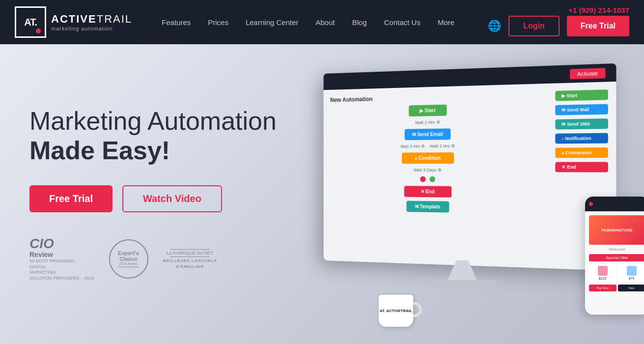 The height and width of the screenshot is (344, 644). Describe the element at coordinates (616, 230) in the screenshot. I see `phone-banner: FASHIONSTORE` at that location.